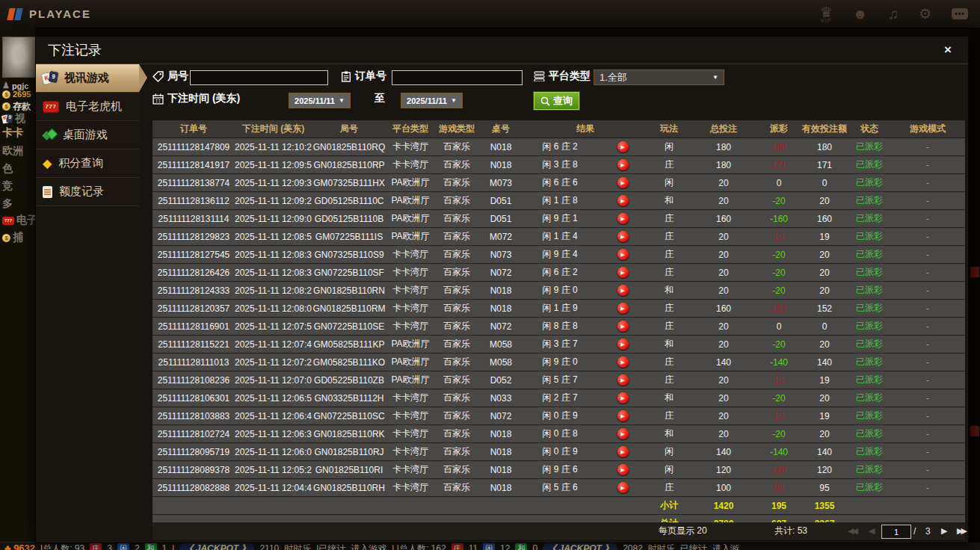 The image size is (980, 550). Describe the element at coordinates (7, 169) in the screenshot. I see `lobby-sidebar-item: 色` at that location.